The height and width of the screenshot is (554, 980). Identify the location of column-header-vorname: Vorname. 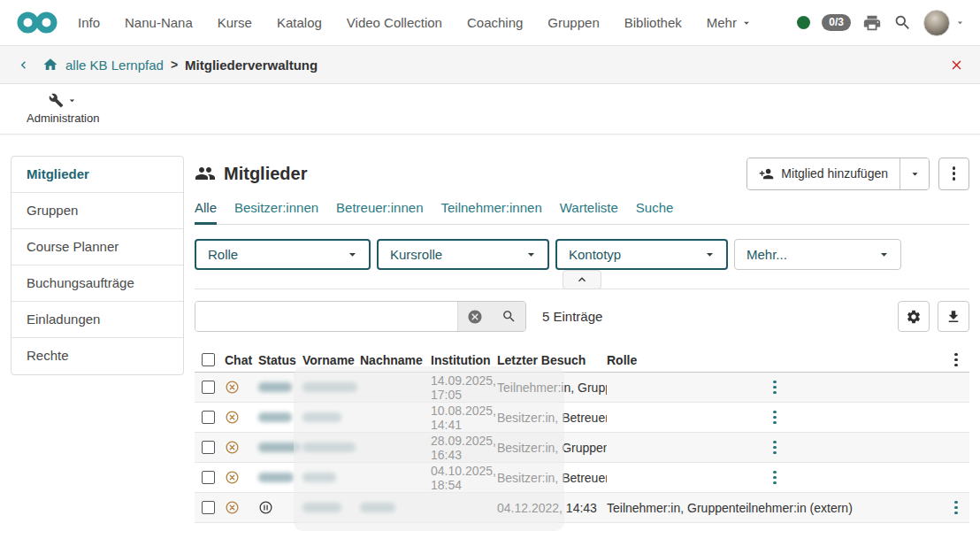
(331, 360).